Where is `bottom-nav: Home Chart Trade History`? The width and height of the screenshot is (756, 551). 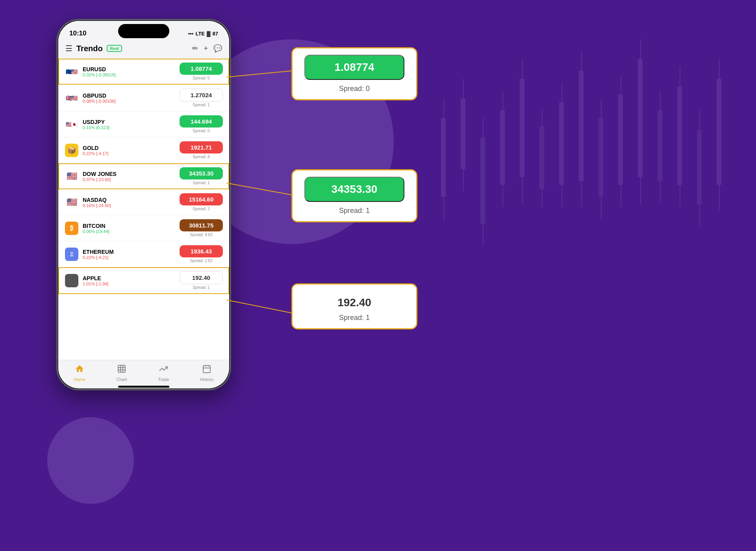 bottom-nav: Home Chart Trade History is located at coordinates (144, 372).